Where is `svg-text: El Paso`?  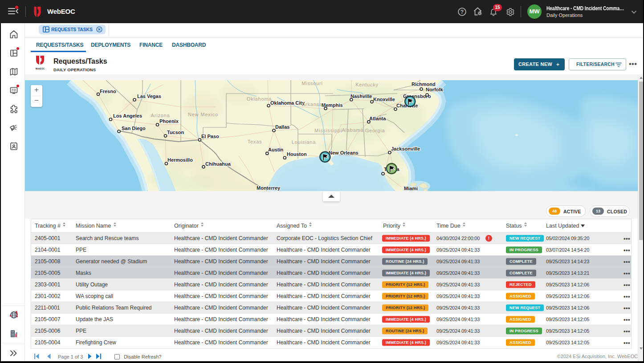 svg-text: El Paso is located at coordinates (210, 136).